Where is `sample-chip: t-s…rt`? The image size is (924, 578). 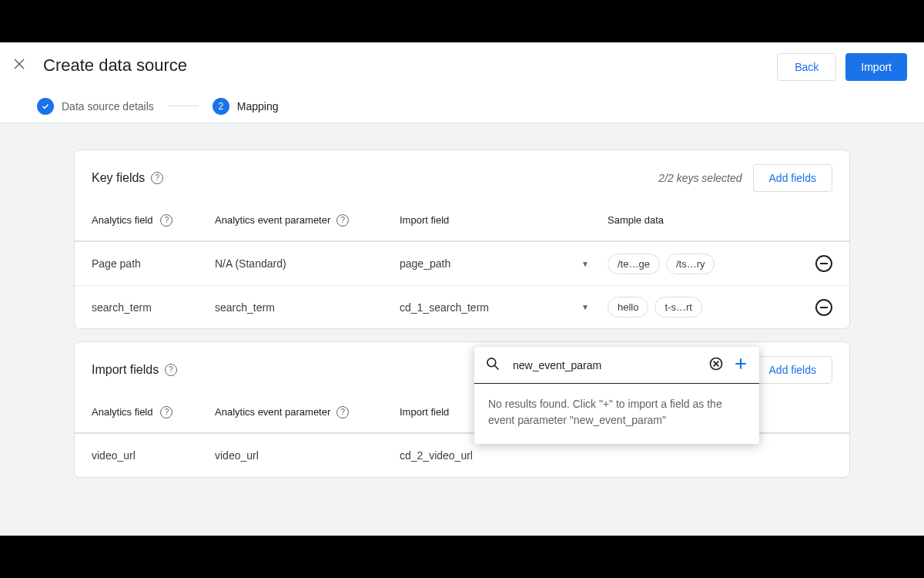
sample-chip: t-s…rt is located at coordinates (678, 307).